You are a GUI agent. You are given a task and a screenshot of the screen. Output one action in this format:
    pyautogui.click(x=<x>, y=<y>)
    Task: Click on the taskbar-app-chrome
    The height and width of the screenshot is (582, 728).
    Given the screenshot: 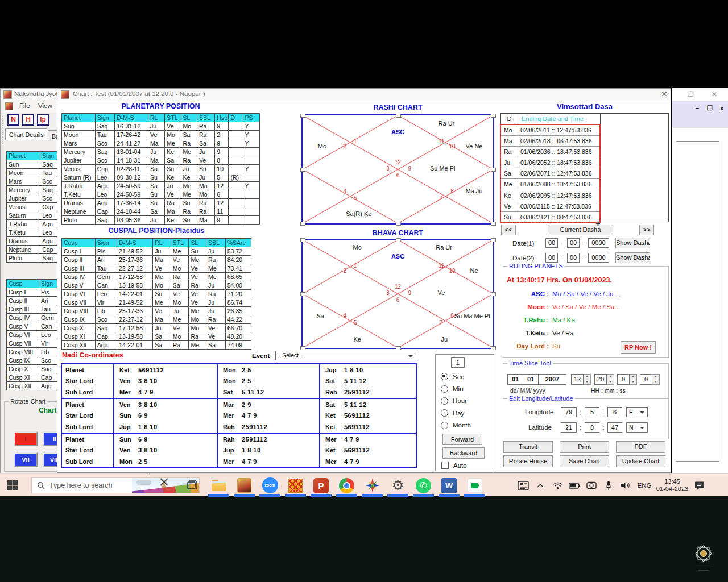 What is the action you would take?
    pyautogui.click(x=347, y=485)
    